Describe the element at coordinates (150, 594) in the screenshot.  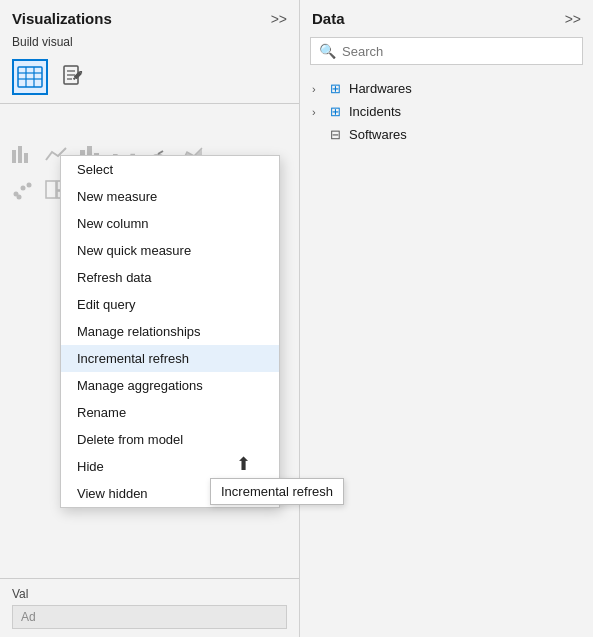
I see `val-label: Val` at that location.